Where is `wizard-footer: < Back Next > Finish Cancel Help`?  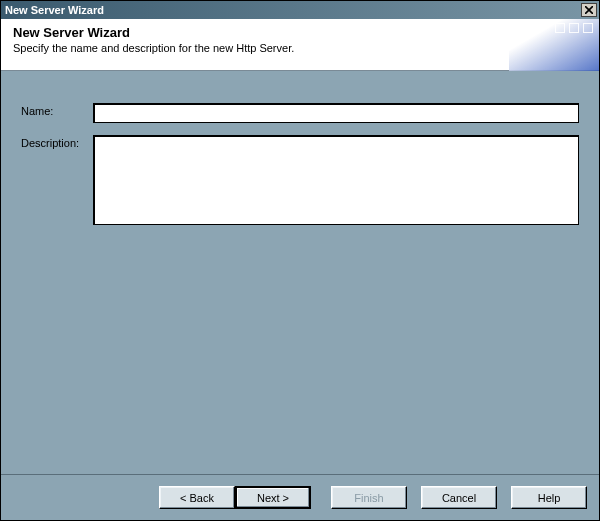 wizard-footer: < Back Next > Finish Cancel Help is located at coordinates (300, 497).